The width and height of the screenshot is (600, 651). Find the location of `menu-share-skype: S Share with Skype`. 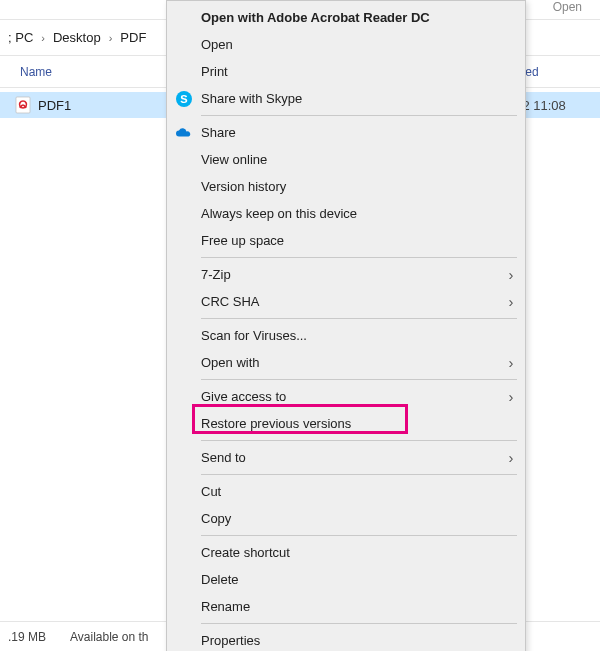

menu-share-skype: S Share with Skype is located at coordinates (346, 98).